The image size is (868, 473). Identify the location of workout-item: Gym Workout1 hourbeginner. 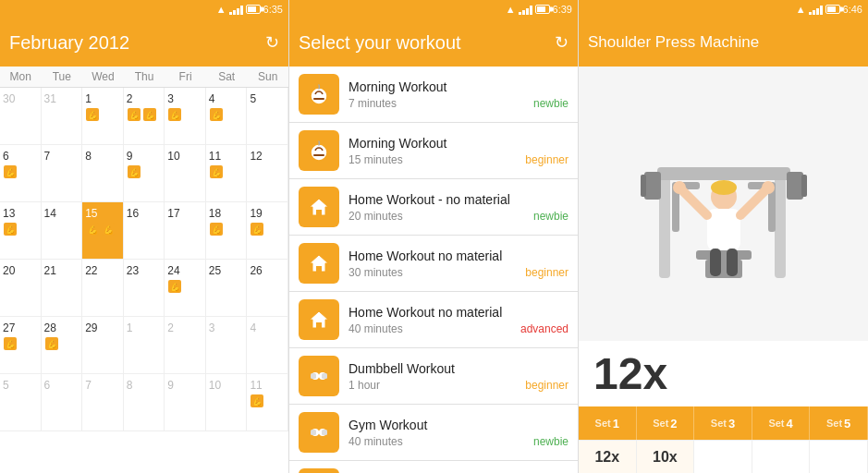
(434, 467).